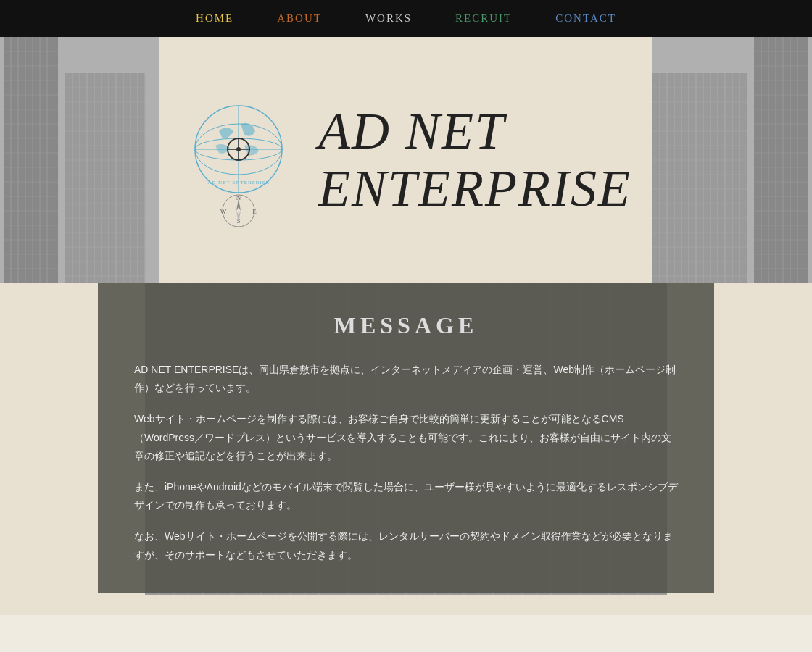 This screenshot has height=652, width=812. Describe the element at coordinates (475, 188) in the screenshot. I see `hero-title-line2: ENTERPRISE` at that location.